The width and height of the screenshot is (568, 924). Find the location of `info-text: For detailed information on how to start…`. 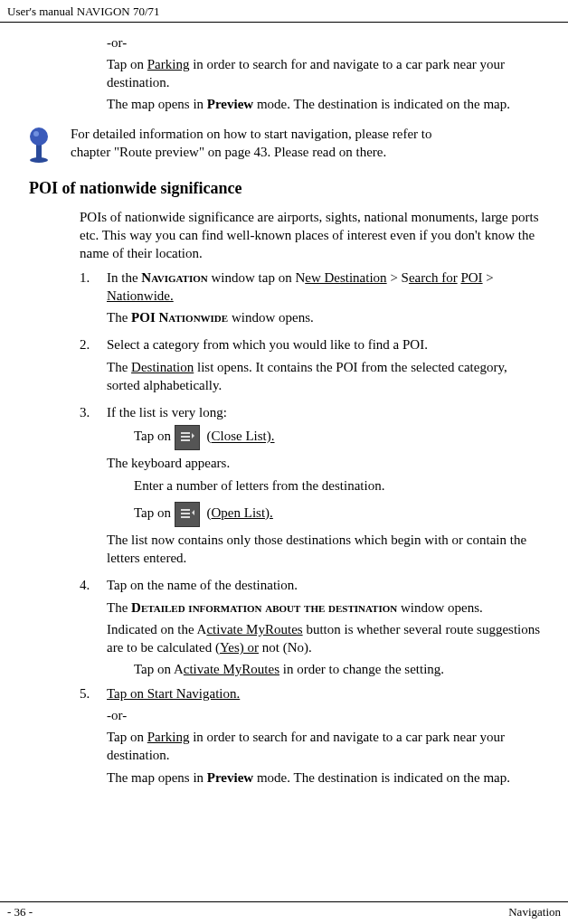

info-text: For detailed information on how to start… is located at coordinates (311, 143).